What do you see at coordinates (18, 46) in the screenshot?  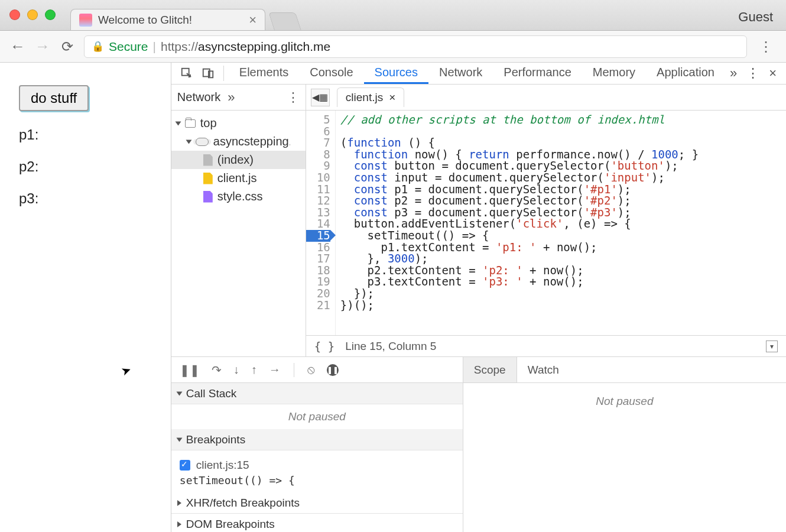 I see `back-button: ←` at bounding box center [18, 46].